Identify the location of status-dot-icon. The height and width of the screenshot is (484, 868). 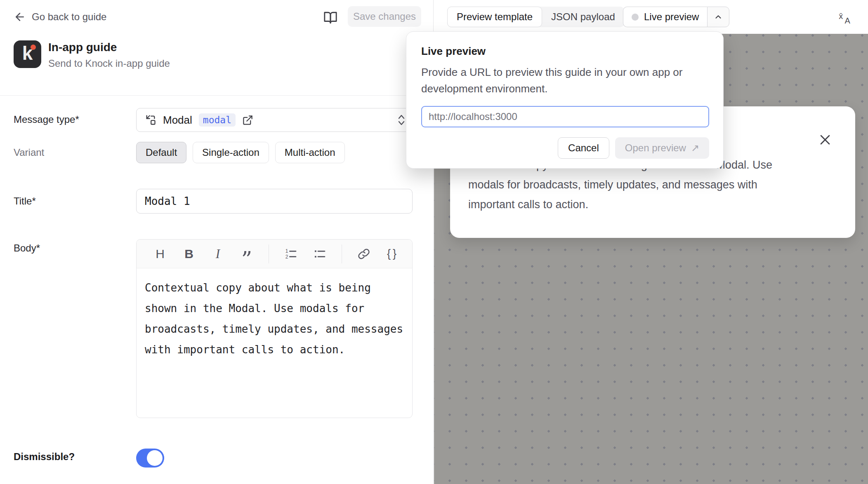
(635, 17).